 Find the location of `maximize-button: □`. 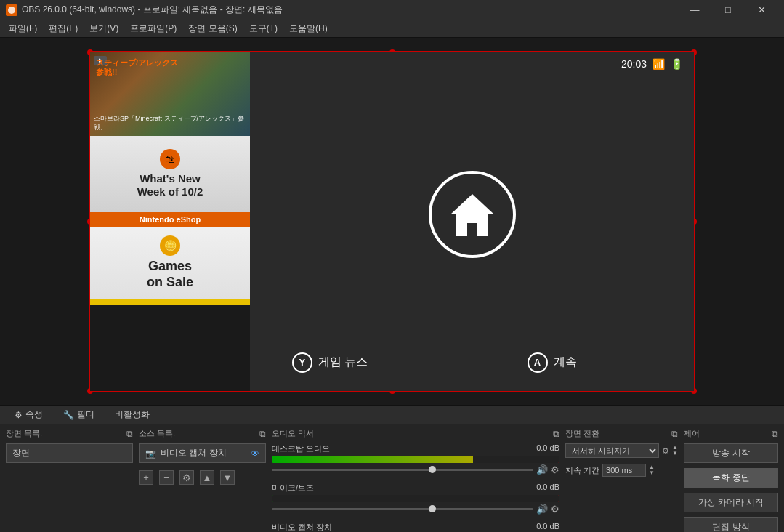

maximize-button: □ is located at coordinates (728, 10).